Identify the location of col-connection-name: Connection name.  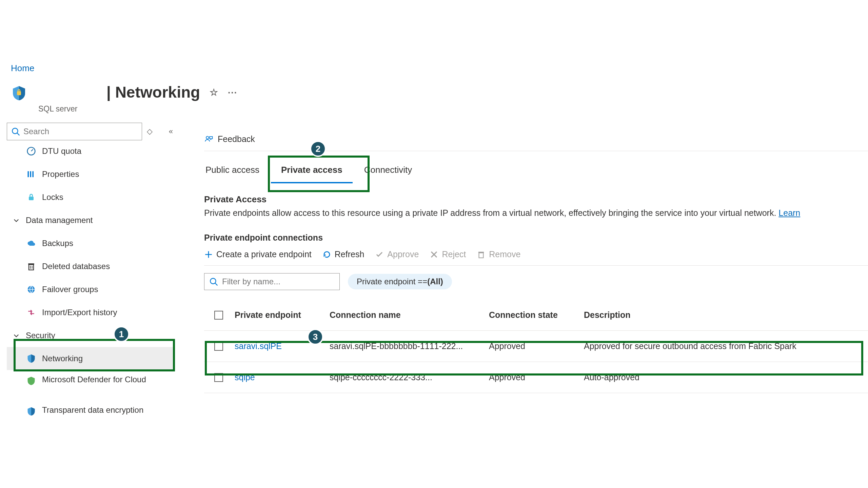
(409, 315).